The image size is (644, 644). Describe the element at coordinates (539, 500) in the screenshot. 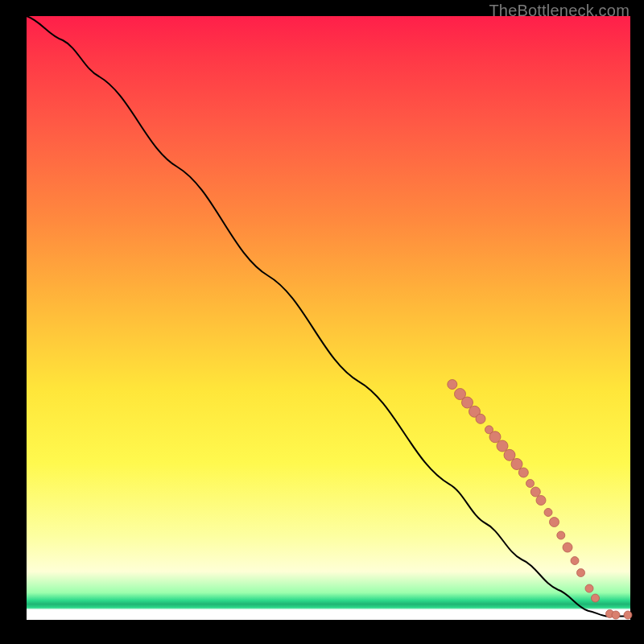

I see `data-markers` at that location.